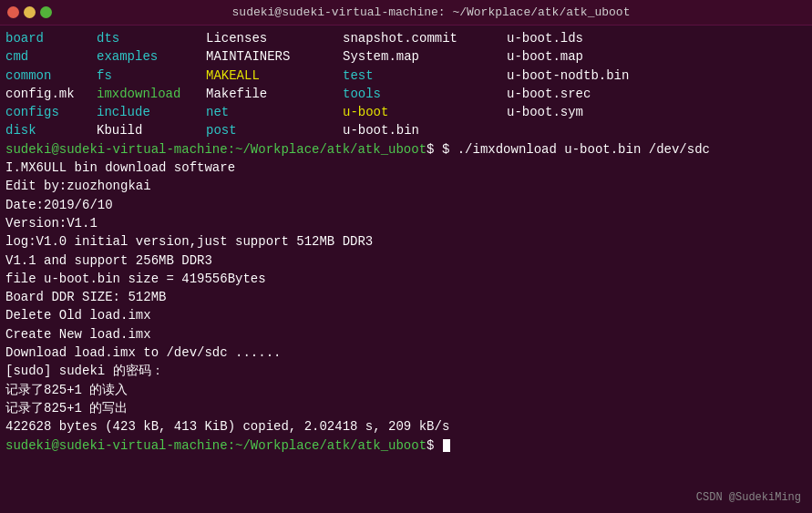  Describe the element at coordinates (425, 94) in the screenshot. I see `file-item: tools` at that location.